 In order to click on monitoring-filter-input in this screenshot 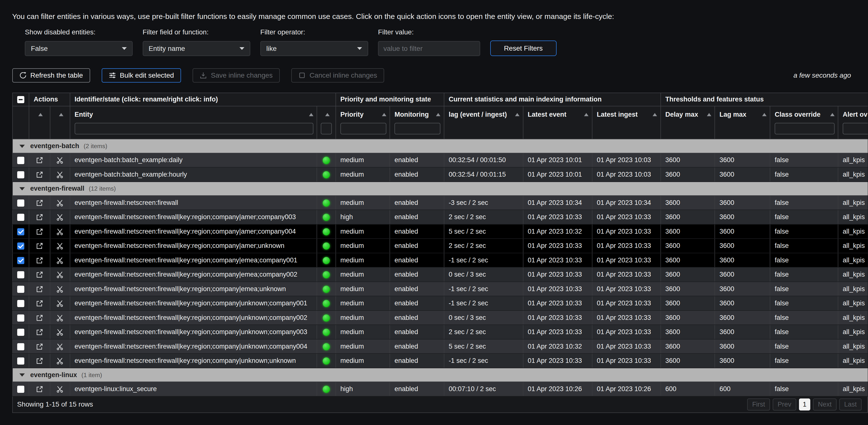, I will do `click(417, 129)`.